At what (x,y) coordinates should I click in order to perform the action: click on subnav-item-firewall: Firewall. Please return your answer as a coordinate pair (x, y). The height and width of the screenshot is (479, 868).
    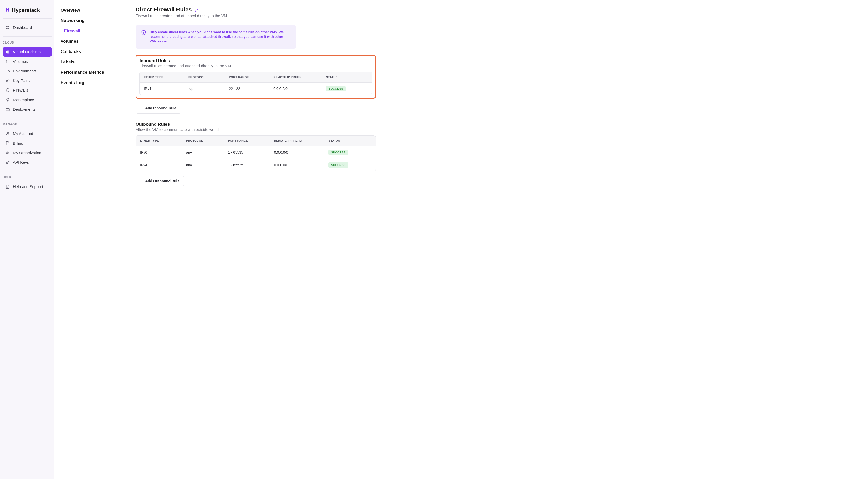
    Looking at the image, I should click on (92, 31).